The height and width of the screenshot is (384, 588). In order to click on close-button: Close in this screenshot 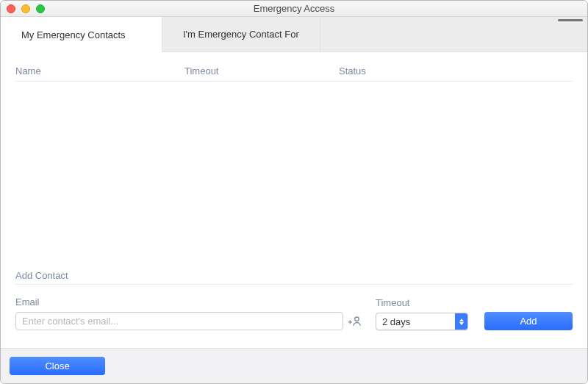, I will do `click(57, 366)`.